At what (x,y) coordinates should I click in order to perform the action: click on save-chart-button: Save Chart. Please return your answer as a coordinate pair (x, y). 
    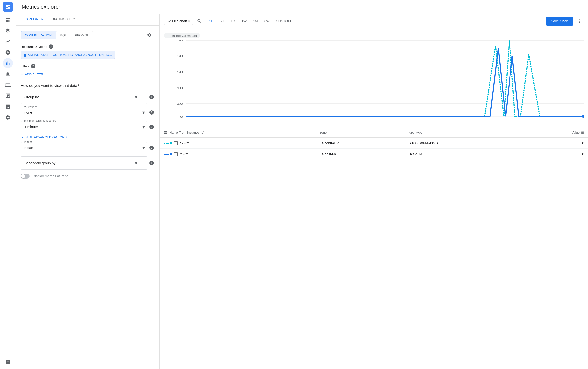
    Looking at the image, I should click on (560, 21).